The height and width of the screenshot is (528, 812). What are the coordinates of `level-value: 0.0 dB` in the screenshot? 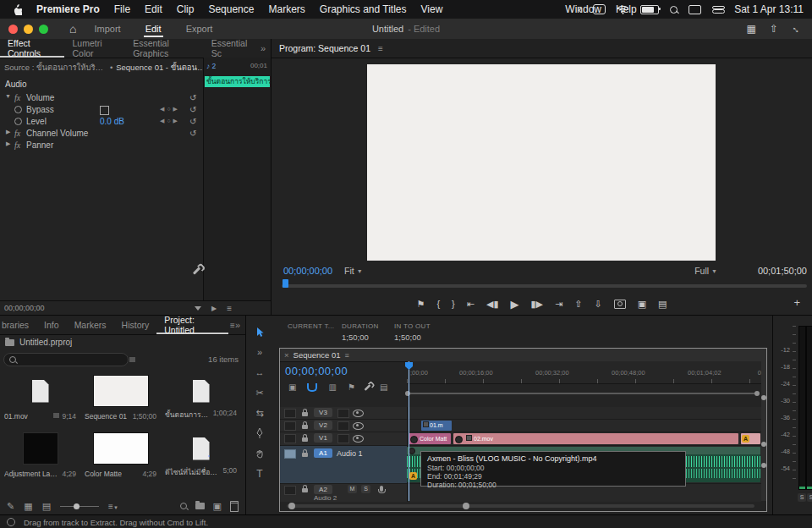 It's located at (112, 122).